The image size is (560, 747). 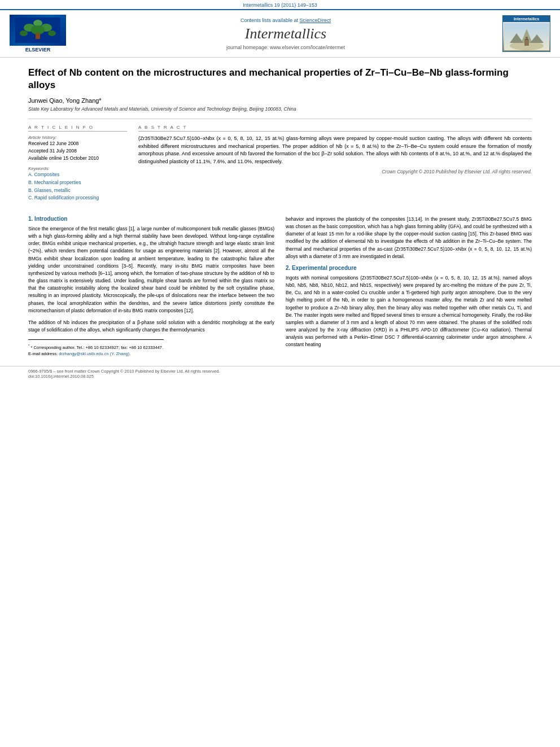 I want to click on citation-bar: Intermetallics 19 (2011) 149–153, so click(x=280, y=5).